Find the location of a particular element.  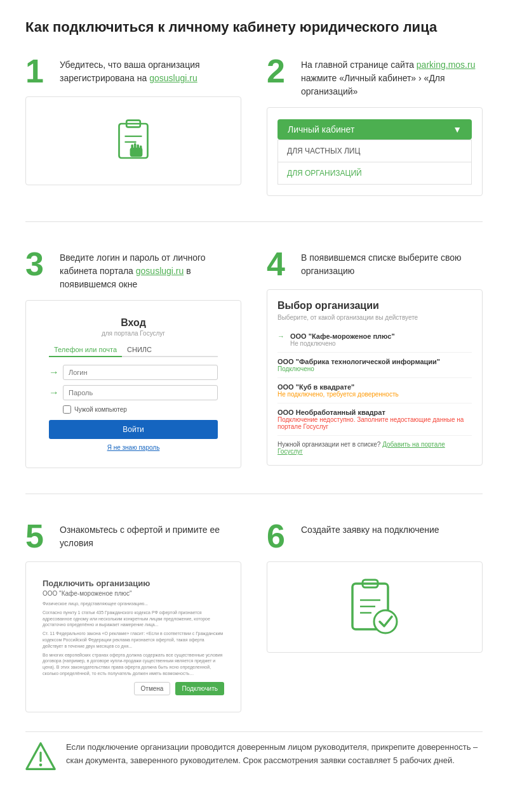

offer-accept-button: Подключить is located at coordinates (199, 689).